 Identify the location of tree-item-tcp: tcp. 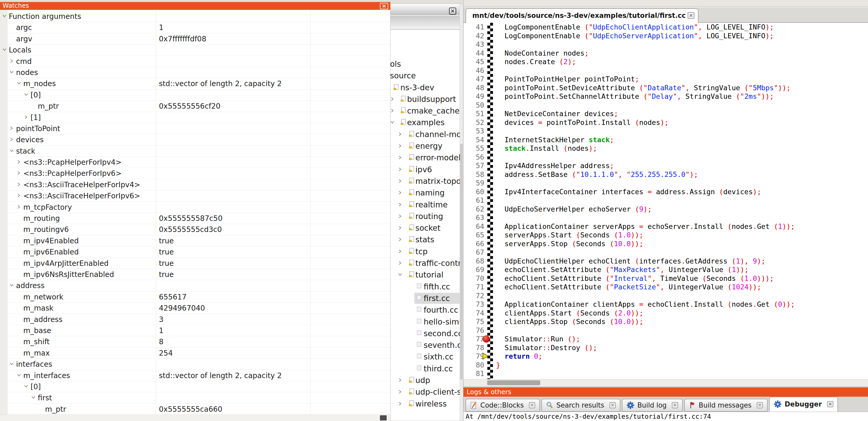
(425, 251).